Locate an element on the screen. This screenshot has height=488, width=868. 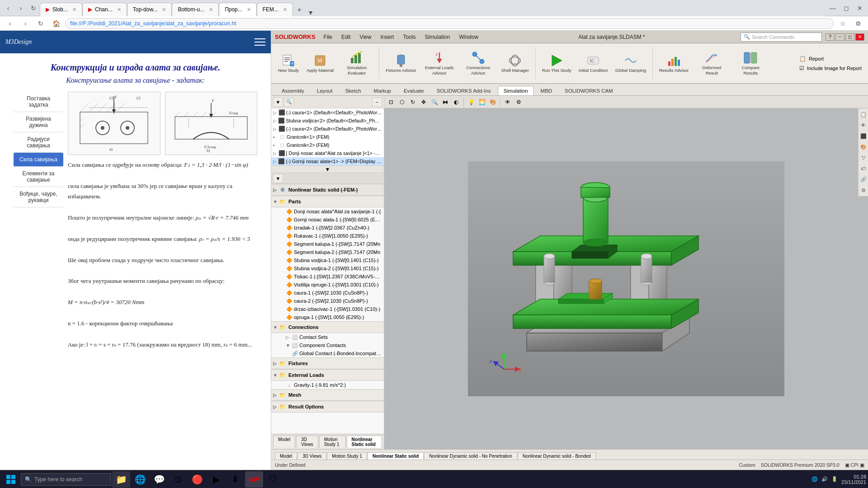
tree-part-vodilija: 🔶 Vodilija opruge-1 (-[SW]1.0301 (C10)-) is located at coordinates (327, 285).